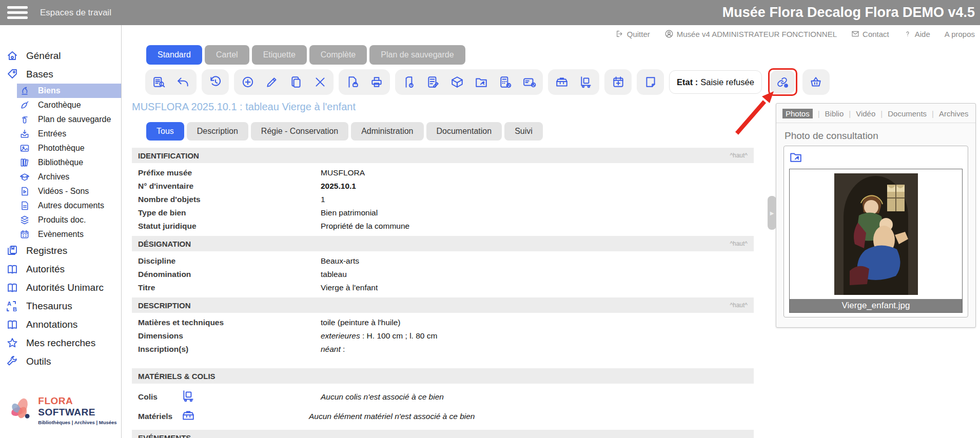 This screenshot has height=438, width=980. Describe the element at coordinates (433, 82) in the screenshot. I see `edit-form-button` at that location.